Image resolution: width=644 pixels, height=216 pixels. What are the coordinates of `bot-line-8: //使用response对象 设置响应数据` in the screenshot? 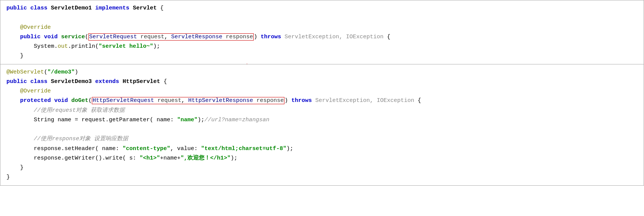 It's located at (322, 139).